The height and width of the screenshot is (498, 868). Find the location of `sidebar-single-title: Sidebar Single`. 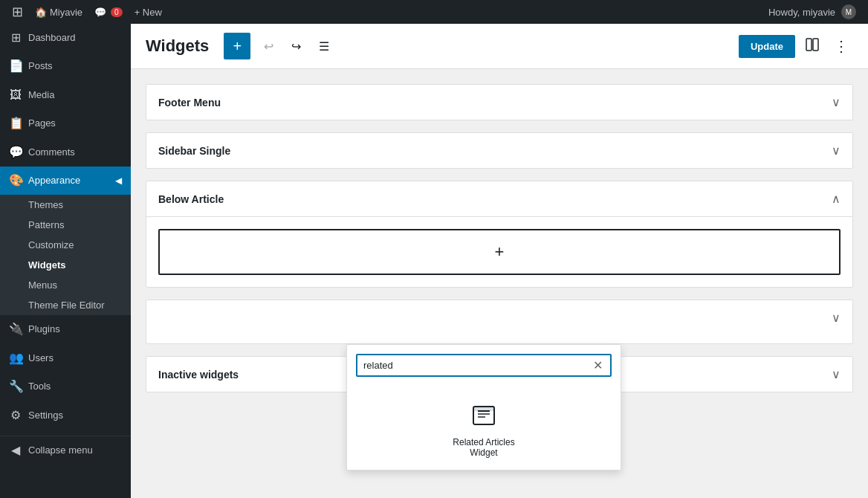

sidebar-single-title: Sidebar Single is located at coordinates (195, 151).